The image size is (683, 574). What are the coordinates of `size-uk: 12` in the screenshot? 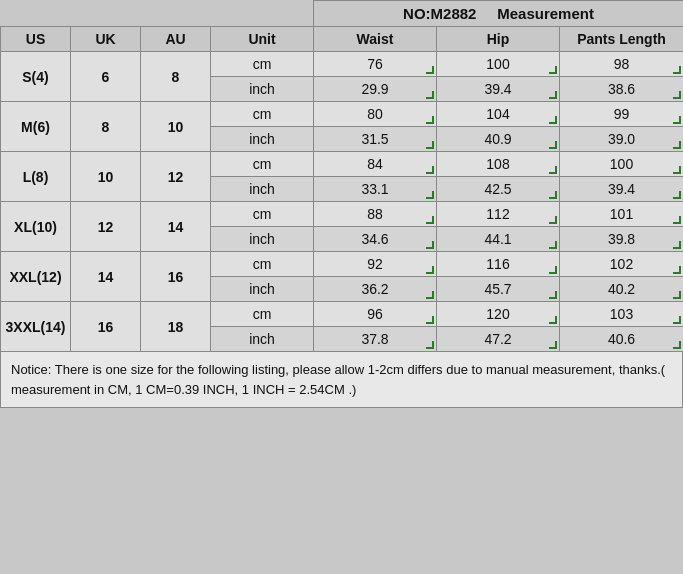 It's located at (106, 227).